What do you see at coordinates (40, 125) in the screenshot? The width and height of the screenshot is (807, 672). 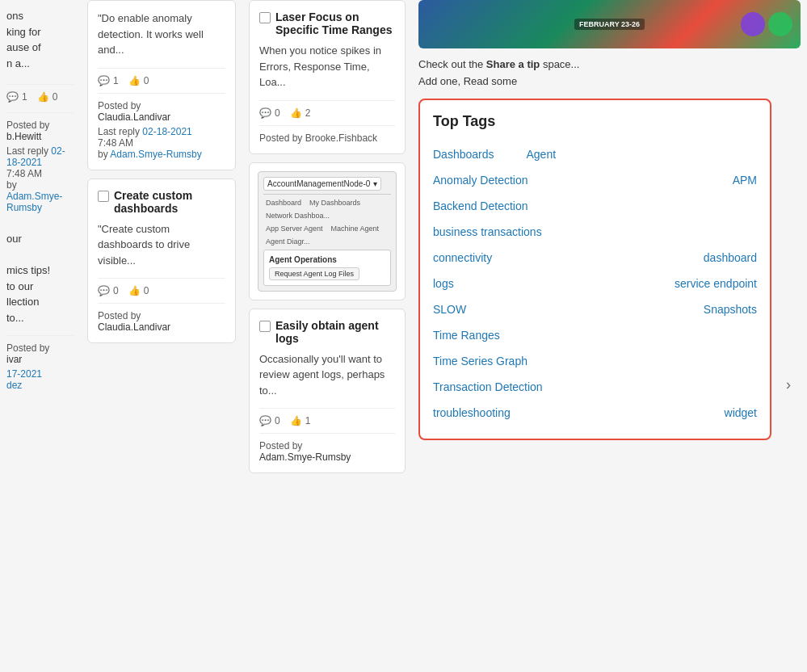 I see `left-author-label-1: Posted by` at bounding box center [40, 125].